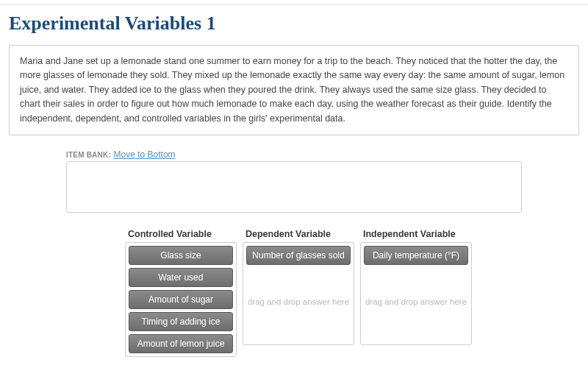  What do you see at coordinates (181, 300) in the screenshot?
I see `dropzone-controlled: Glass size Water used Amount of sugar Ti…` at bounding box center [181, 300].